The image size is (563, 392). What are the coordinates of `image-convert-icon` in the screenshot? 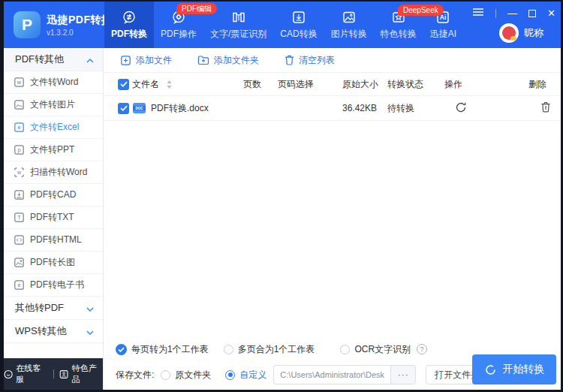 It's located at (349, 17).